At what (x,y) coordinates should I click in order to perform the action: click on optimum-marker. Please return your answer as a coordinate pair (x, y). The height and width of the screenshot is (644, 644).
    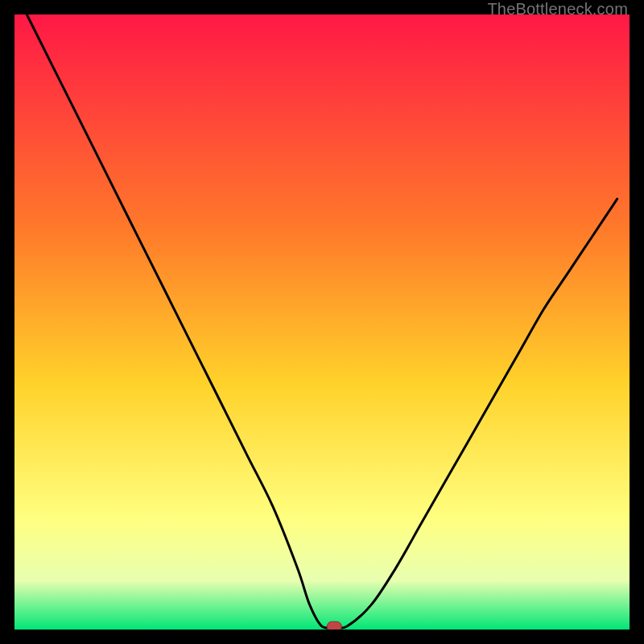
    Looking at the image, I should click on (334, 625).